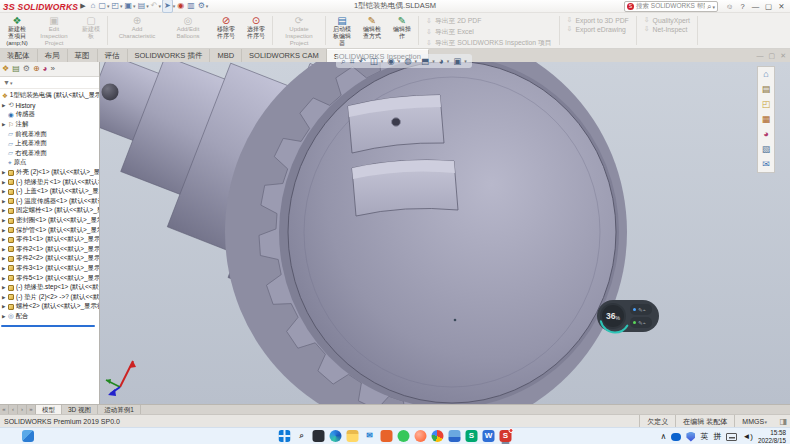 Image resolution: width=790 pixels, height=444 pixels. Describe the element at coordinates (17, 30) in the screenshot. I see `new-inspection-project-button: ❖新建检查项目(amp;N)` at that location.